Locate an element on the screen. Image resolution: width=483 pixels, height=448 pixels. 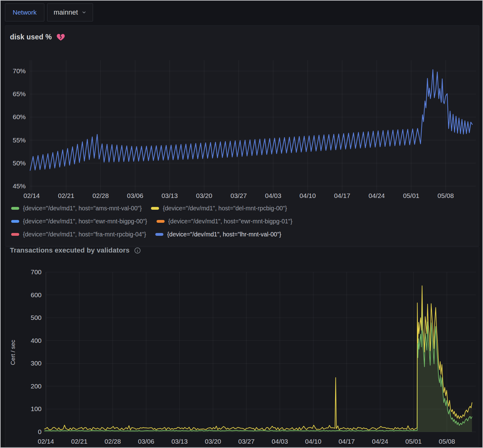
network-variable-label-text: Network is located at coordinates (25, 12).